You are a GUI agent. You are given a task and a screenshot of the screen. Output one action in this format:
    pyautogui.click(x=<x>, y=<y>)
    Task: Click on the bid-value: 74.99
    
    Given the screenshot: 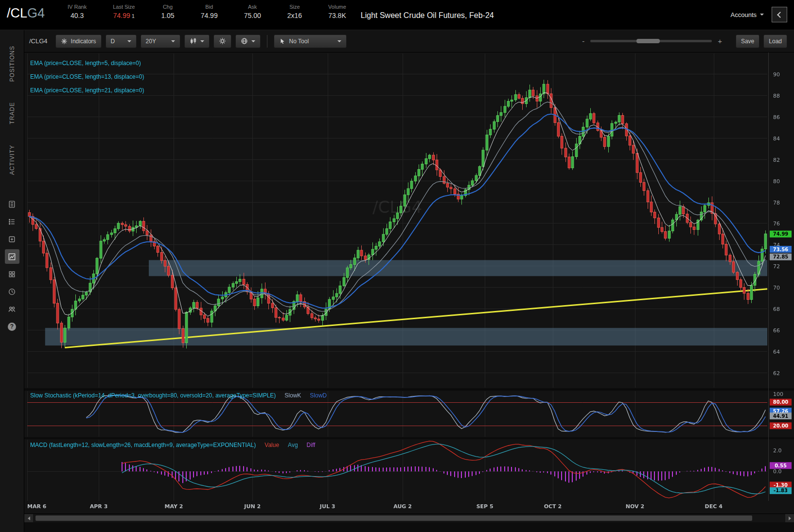 What is the action you would take?
    pyautogui.click(x=209, y=16)
    